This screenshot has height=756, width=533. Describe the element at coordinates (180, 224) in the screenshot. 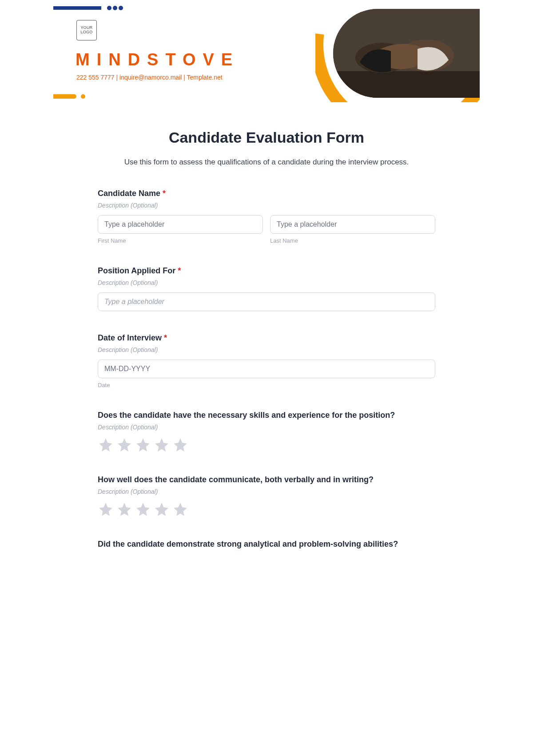

I see `first-name-input` at that location.